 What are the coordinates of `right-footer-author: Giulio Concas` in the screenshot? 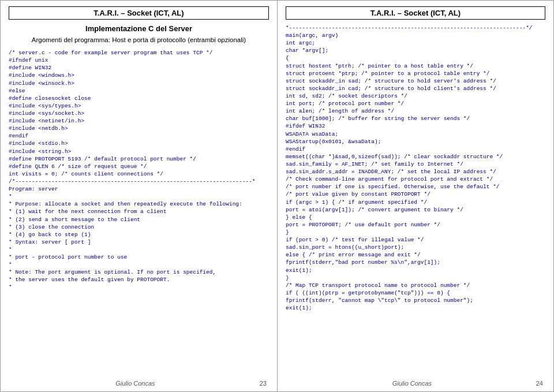 It's located at (412, 383).